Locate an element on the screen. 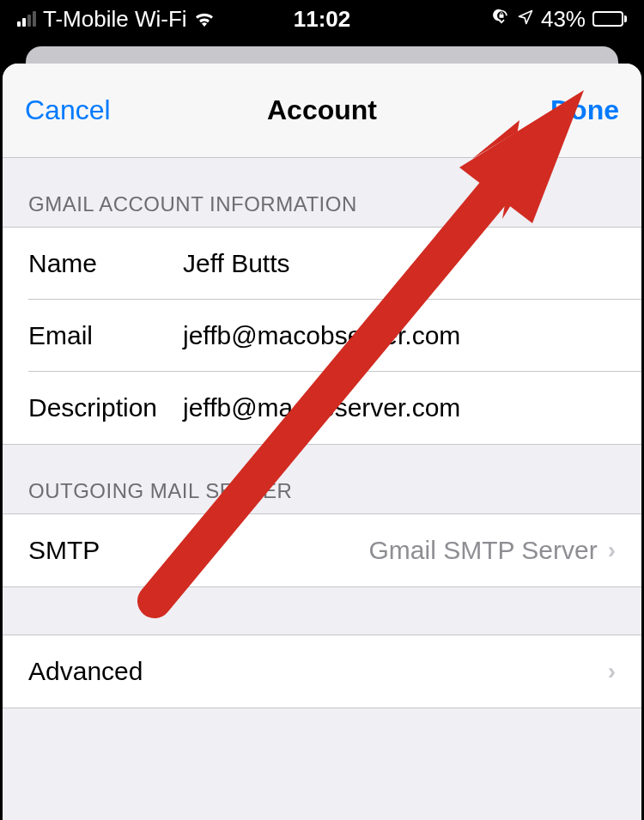  name-value: Jeff Butts is located at coordinates (399, 264).